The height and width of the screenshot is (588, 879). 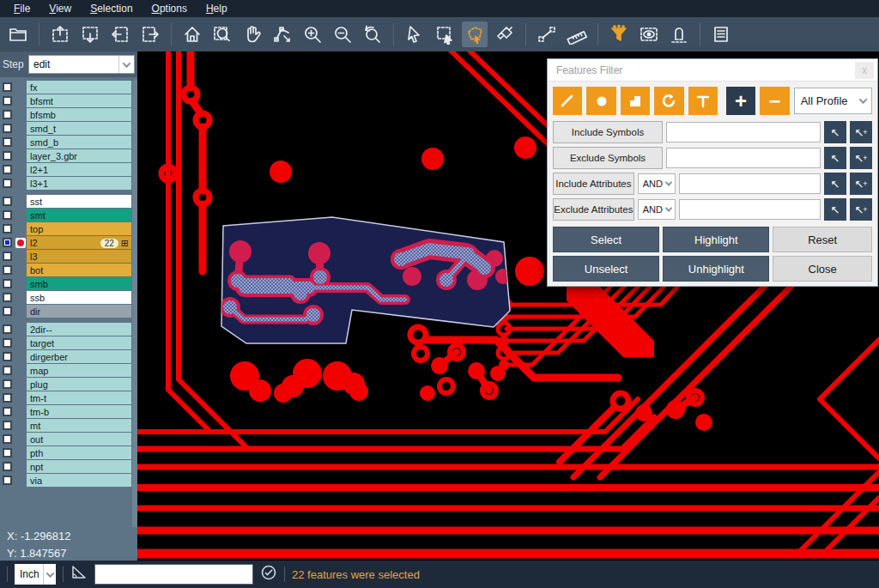 I want to click on exclude-attributes-input, so click(x=750, y=209).